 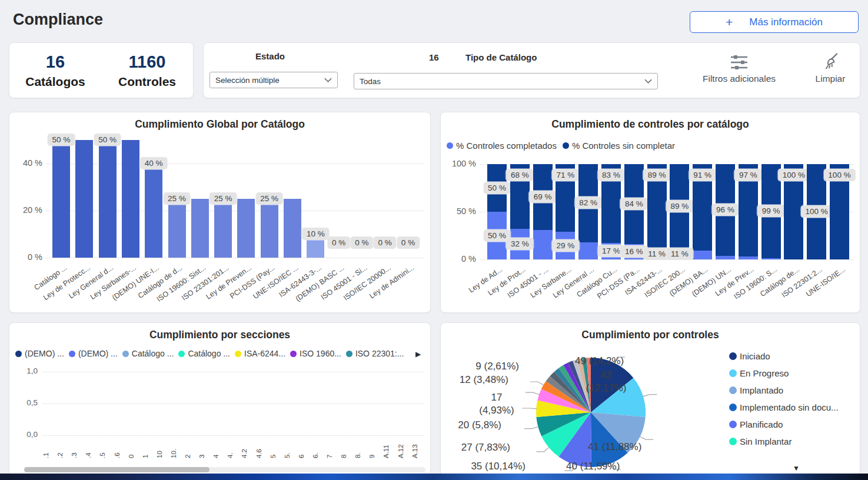 What do you see at coordinates (497, 404) in the screenshot?
I see `pie-callout-label: 17(4,93%)` at bounding box center [497, 404].